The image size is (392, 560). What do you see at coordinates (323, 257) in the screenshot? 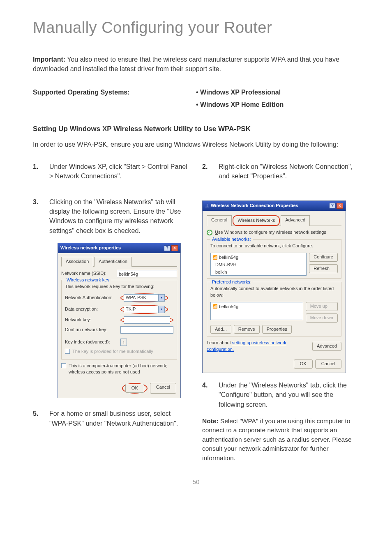
I see `configure-button: Configure` at bounding box center [323, 257].